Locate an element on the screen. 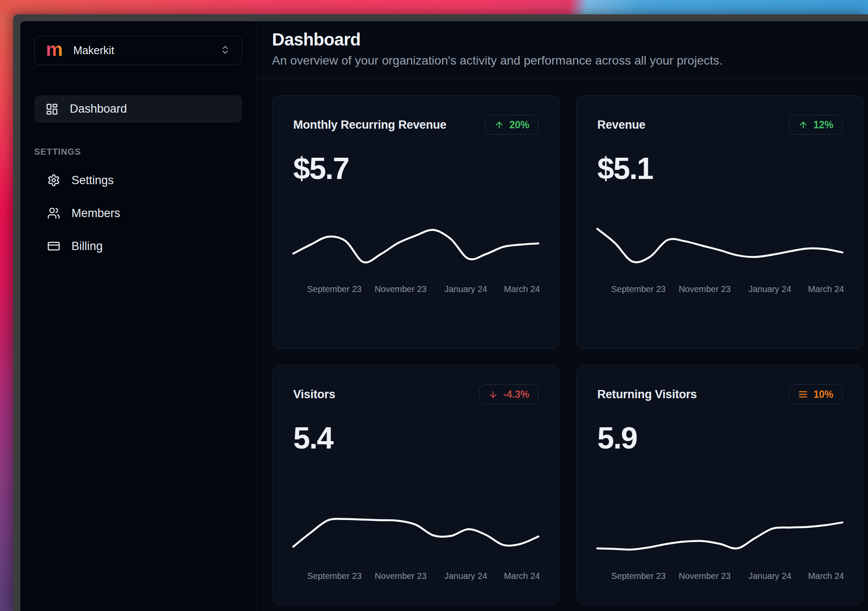 The image size is (868, 611). sidebar-item-billing: Billing is located at coordinates (138, 246).